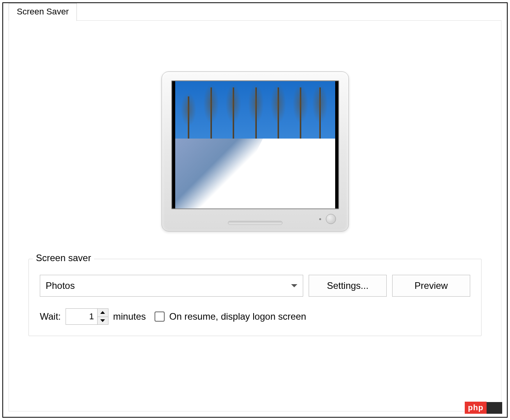 The height and width of the screenshot is (420, 510). What do you see at coordinates (294, 286) in the screenshot?
I see `chevron-down-icon` at bounding box center [294, 286].